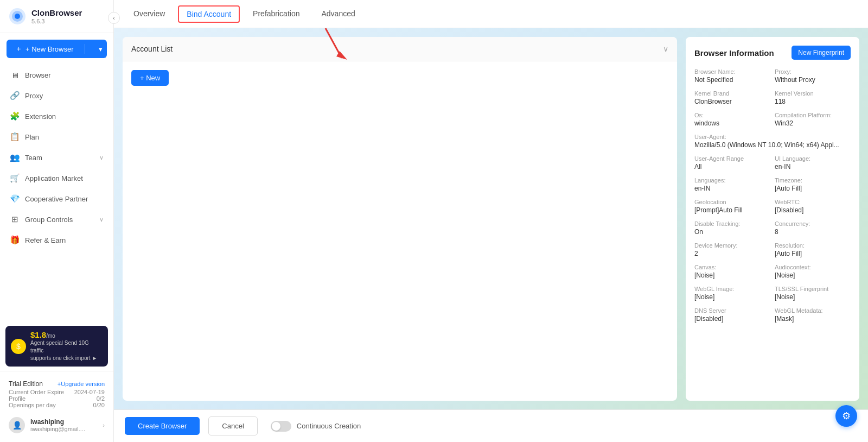  What do you see at coordinates (149, 14) in the screenshot?
I see `tab-overview: Overview` at bounding box center [149, 14].